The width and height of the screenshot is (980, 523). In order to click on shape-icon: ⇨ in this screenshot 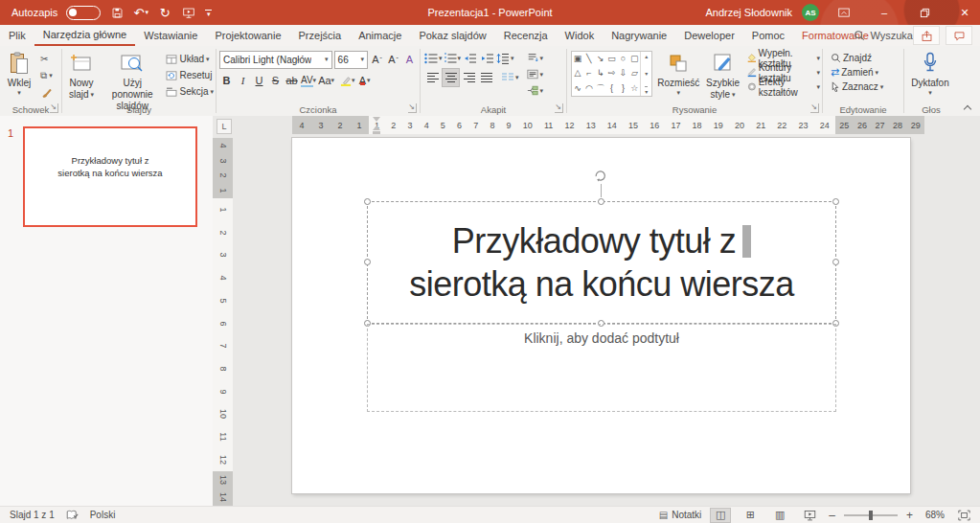, I will do `click(612, 73)`.